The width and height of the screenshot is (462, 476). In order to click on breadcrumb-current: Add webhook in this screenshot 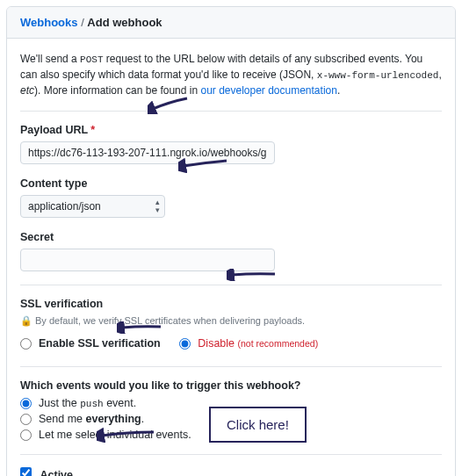, I will do `click(125, 23)`.